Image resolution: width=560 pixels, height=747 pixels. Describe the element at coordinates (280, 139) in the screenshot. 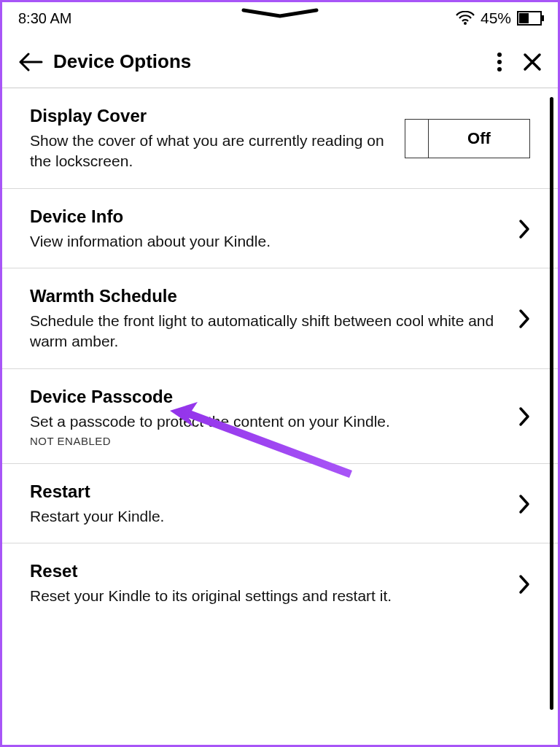

I see `row-display-cover: Display Cover Show the cover of what you…` at that location.